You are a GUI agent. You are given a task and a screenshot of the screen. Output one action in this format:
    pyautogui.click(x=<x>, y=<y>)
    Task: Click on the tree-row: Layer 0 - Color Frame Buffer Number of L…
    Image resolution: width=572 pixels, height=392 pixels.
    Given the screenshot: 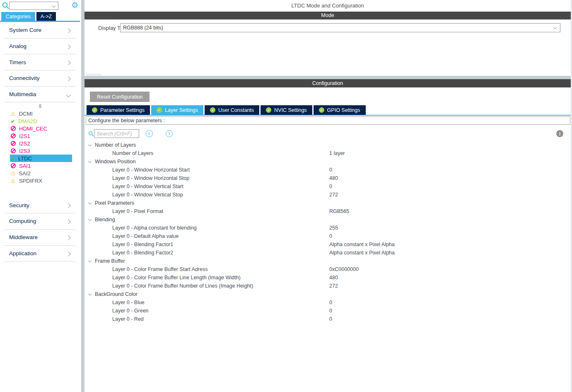 What is the action you would take?
    pyautogui.click(x=328, y=286)
    